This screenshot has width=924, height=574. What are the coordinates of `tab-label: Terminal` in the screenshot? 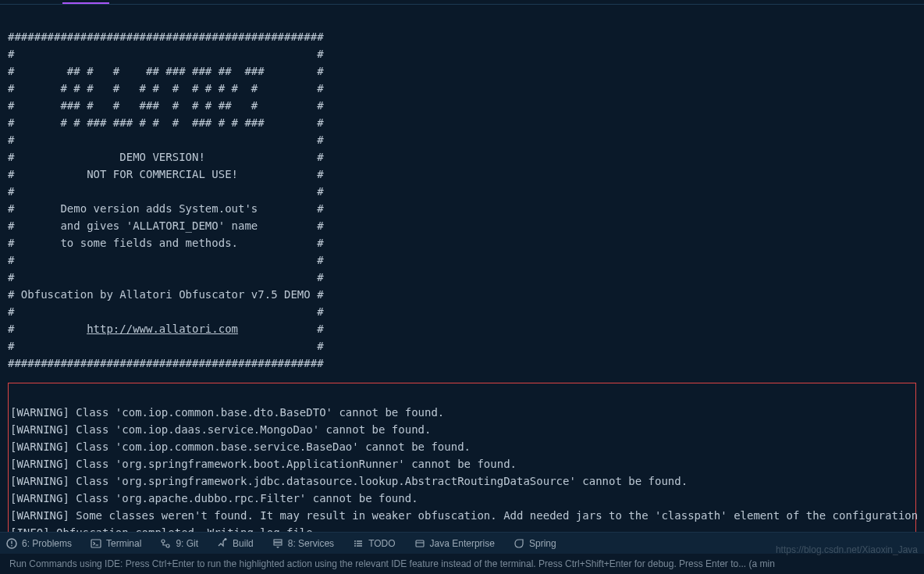 It's located at (123, 544).